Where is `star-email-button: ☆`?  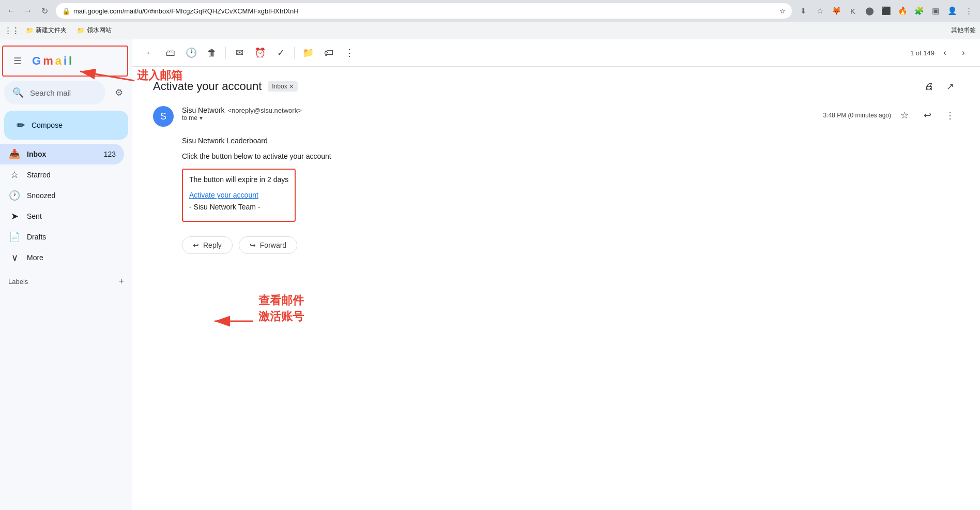 star-email-button: ☆ is located at coordinates (905, 115).